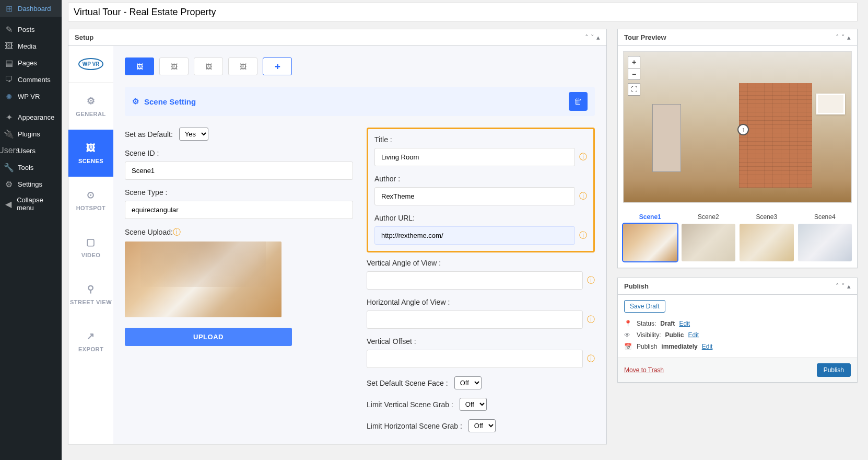 The width and height of the screenshot is (868, 460). What do you see at coordinates (31, 29) in the screenshot?
I see `sidebar-posts: ✎Posts` at bounding box center [31, 29].